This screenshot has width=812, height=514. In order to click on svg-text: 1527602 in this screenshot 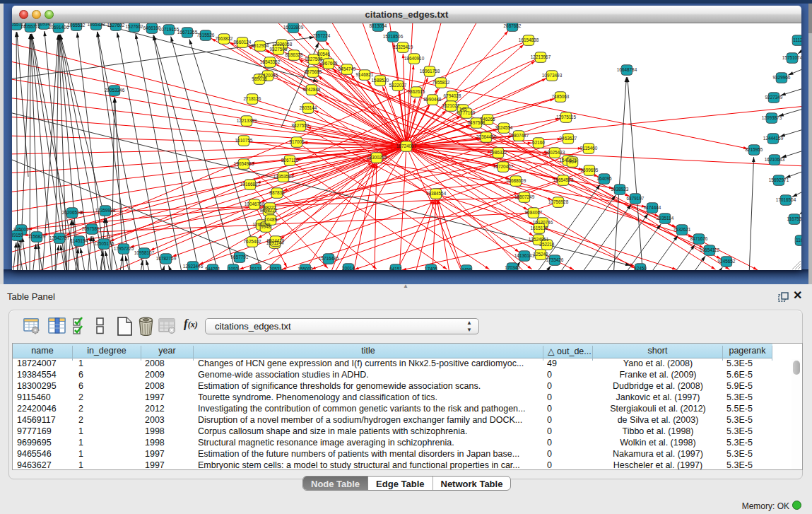, I will do `click(134, 27)`.